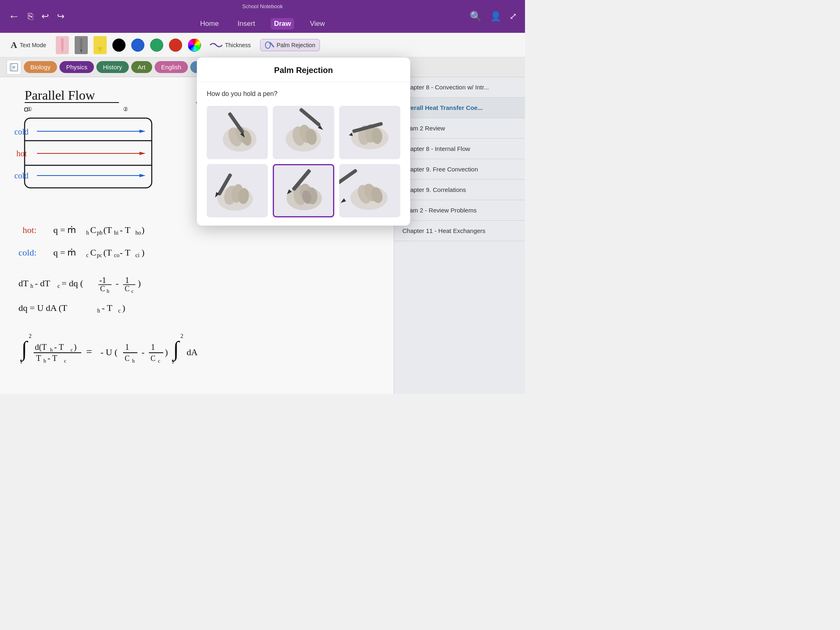 This screenshot has width=840, height=630. I want to click on sidebar-item-5: Chapter 9. Correlations, so click(459, 190).